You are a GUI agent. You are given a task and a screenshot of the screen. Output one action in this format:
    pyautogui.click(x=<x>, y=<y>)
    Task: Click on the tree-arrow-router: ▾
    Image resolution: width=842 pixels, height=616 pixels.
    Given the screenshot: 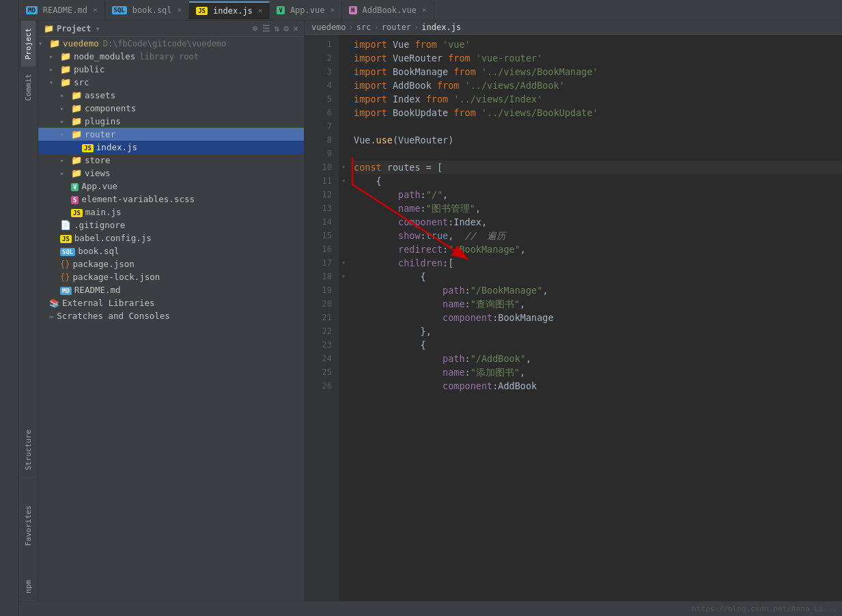 What is the action you would take?
    pyautogui.click(x=66, y=134)
    